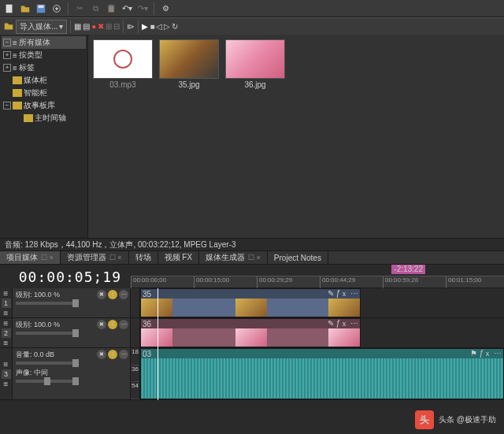 The image size is (504, 434). I want to click on video-track-1: ≡1≡ ✖!⋯ 级别: 100.0 % 35✎ ƒｘ ⋯, so click(252, 303).